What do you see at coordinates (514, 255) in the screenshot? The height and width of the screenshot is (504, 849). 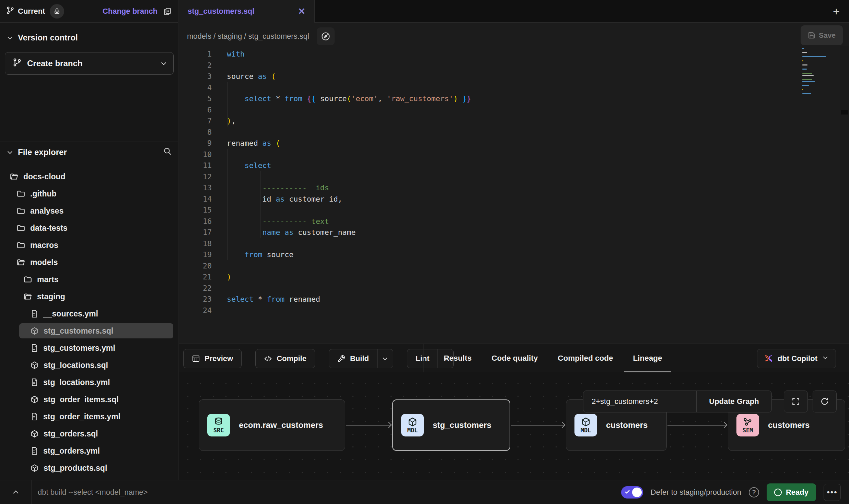 I see `code-line-19: from source` at bounding box center [514, 255].